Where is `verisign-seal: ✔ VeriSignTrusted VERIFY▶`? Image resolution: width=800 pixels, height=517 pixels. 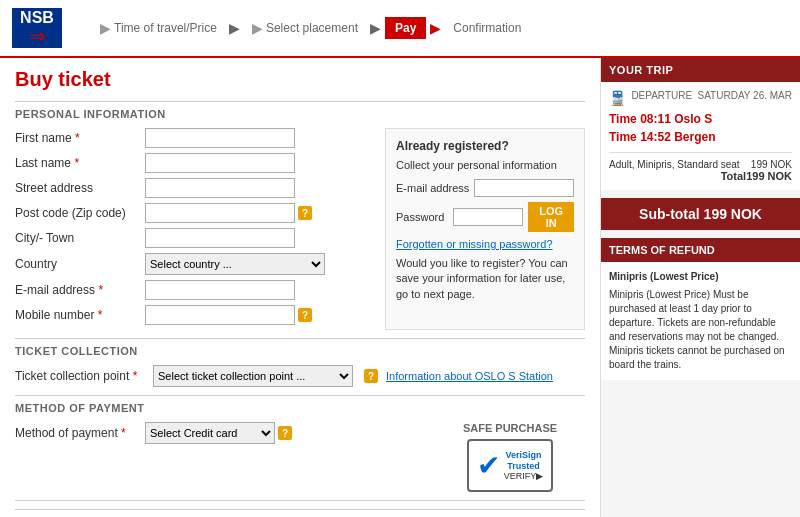
verisign-seal: ✔ VeriSignTrusted VERIFY▶ is located at coordinates (510, 466).